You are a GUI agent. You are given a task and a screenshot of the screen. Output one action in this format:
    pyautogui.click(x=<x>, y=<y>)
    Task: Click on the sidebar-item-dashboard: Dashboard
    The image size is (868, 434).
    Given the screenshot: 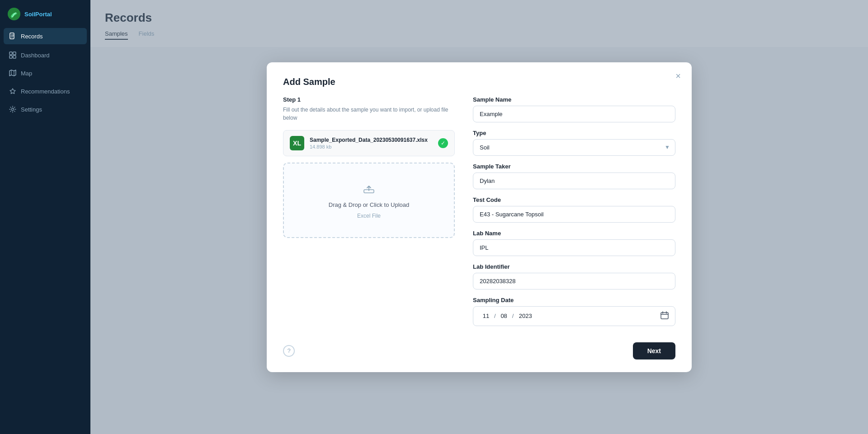 What is the action you would take?
    pyautogui.click(x=45, y=55)
    